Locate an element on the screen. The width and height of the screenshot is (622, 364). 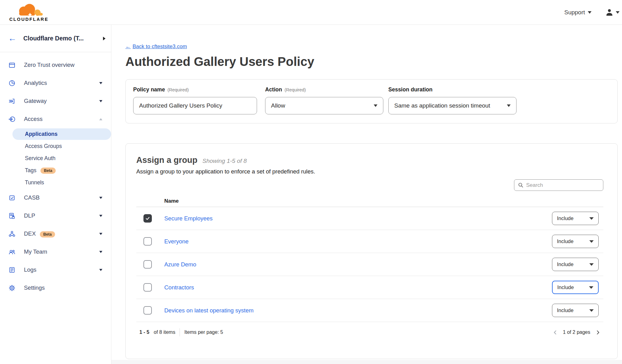
sidebar-item-label: DEXBeta is located at coordinates (57, 234).